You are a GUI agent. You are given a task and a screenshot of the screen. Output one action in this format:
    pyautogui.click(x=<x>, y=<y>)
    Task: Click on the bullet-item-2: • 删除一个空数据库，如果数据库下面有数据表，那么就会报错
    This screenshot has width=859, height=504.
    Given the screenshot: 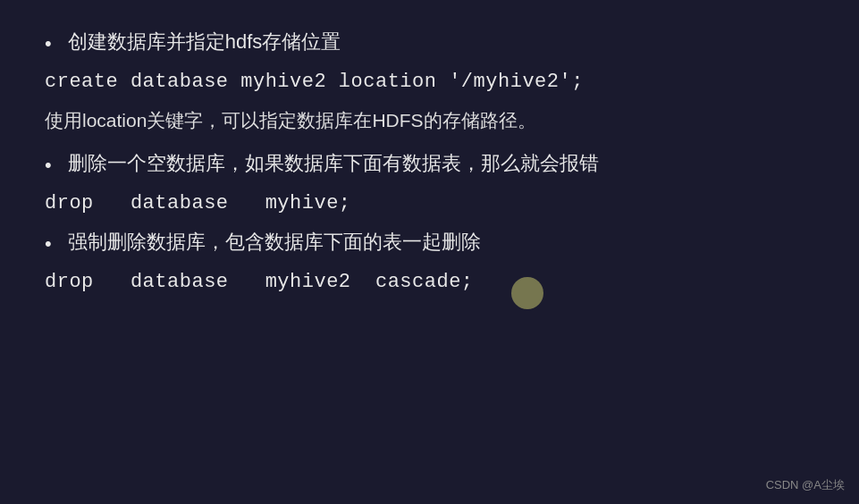 What is the action you would take?
    pyautogui.click(x=429, y=164)
    